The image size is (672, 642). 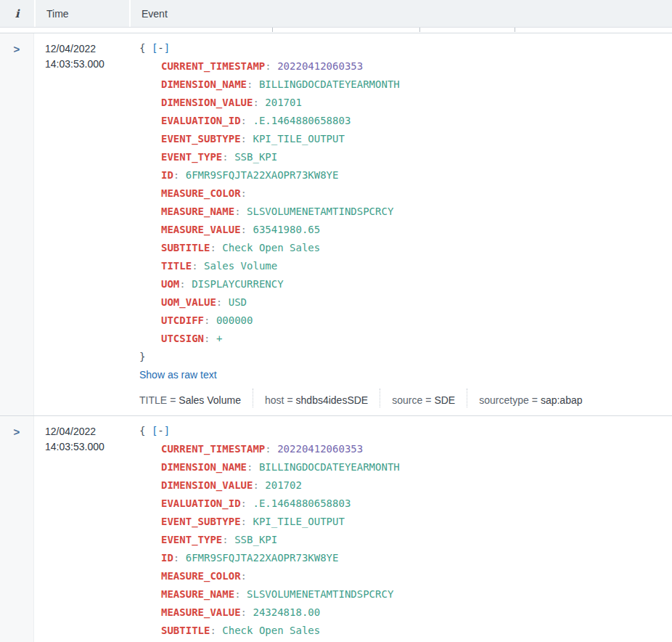 What do you see at coordinates (336, 31) in the screenshot?
I see `previous-row-remnant` at bounding box center [336, 31].